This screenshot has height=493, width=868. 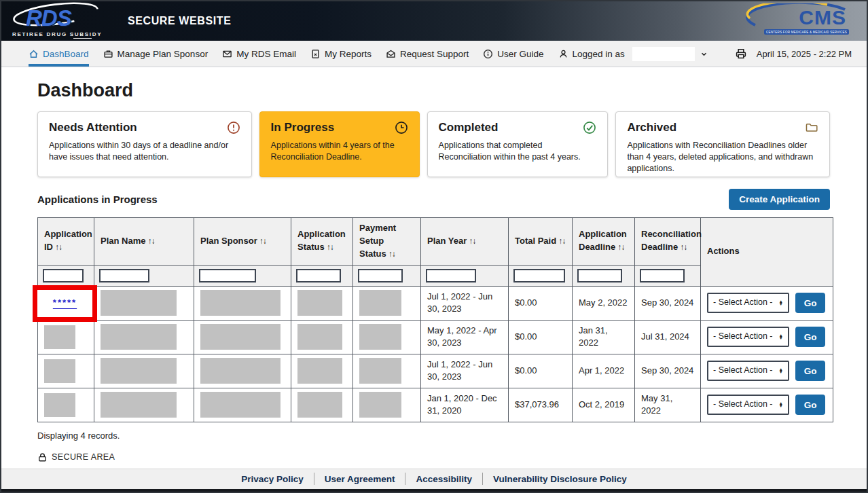 What do you see at coordinates (433, 91) in the screenshot?
I see `page-title: Dashboard` at bounding box center [433, 91].